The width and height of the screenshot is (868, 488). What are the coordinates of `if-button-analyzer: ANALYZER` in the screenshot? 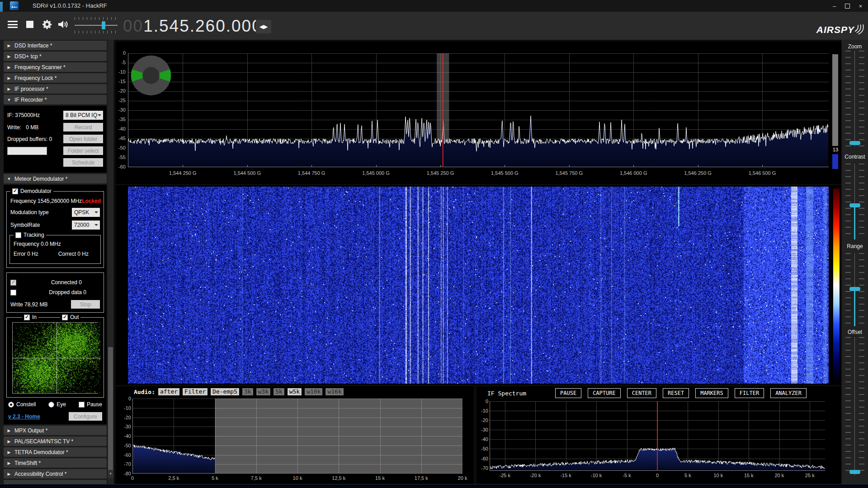 It's located at (788, 393).